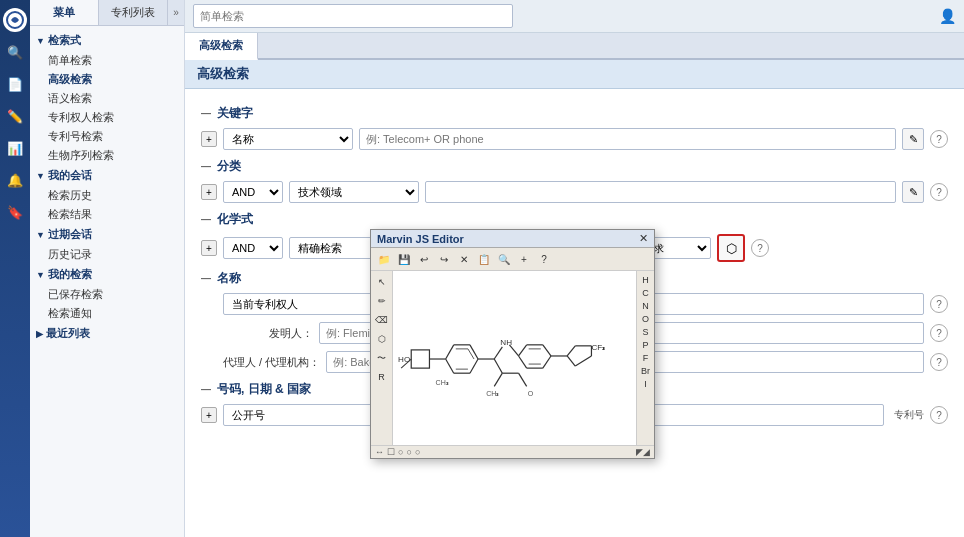 Image resolution: width=964 pixels, height=537 pixels. What do you see at coordinates (646, 358) in the screenshot?
I see `marvin-element-F: F` at bounding box center [646, 358].